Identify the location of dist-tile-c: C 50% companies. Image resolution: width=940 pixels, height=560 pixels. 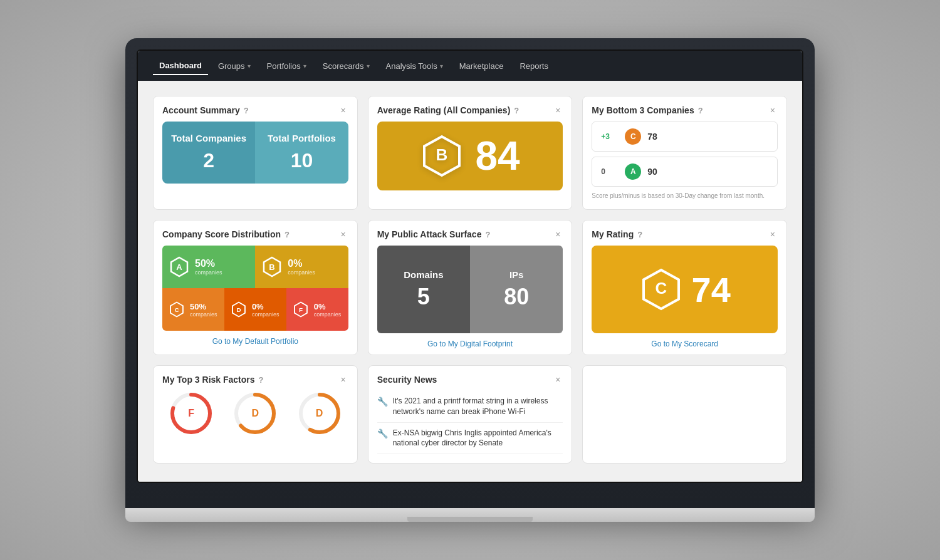
(193, 309).